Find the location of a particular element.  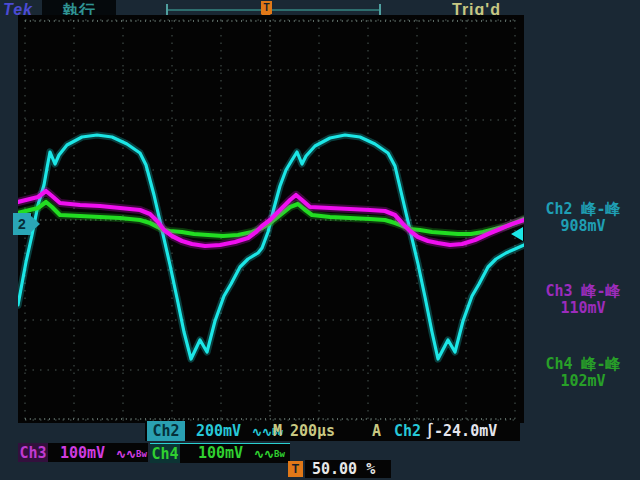

timebase-readout: 200µs is located at coordinates (312, 431).